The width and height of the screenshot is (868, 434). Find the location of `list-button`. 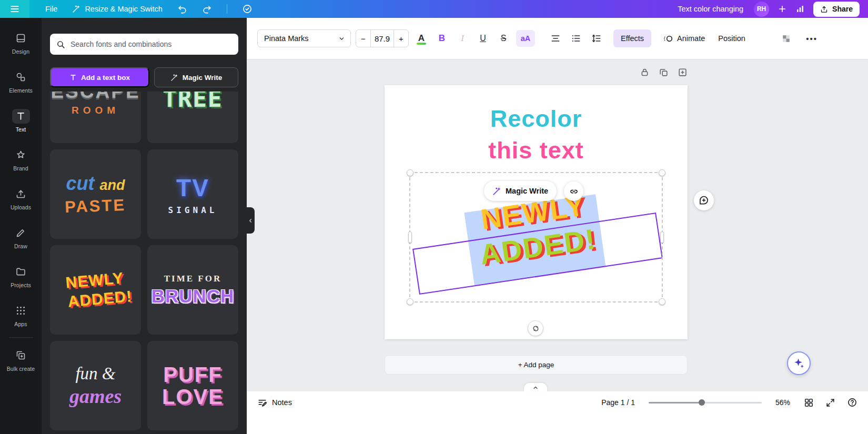

list-button is located at coordinates (576, 38).